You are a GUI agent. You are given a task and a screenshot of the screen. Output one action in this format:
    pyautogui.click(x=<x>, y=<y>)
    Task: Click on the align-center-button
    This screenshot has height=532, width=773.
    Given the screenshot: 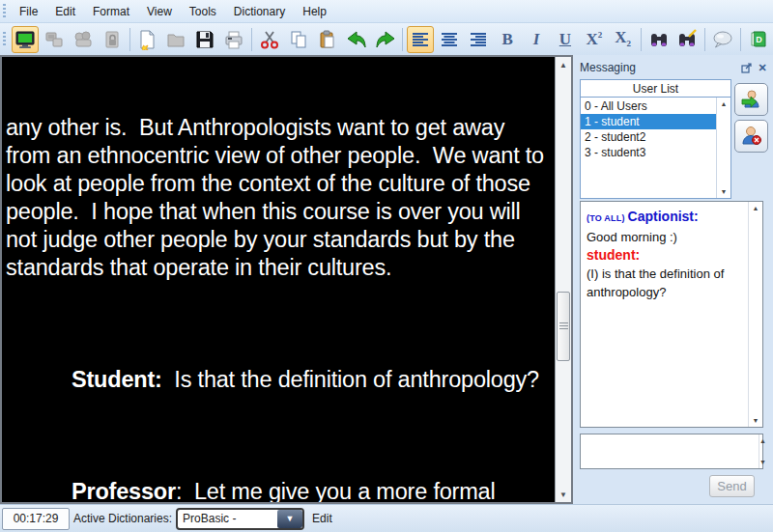 What is the action you would take?
    pyautogui.click(x=449, y=40)
    